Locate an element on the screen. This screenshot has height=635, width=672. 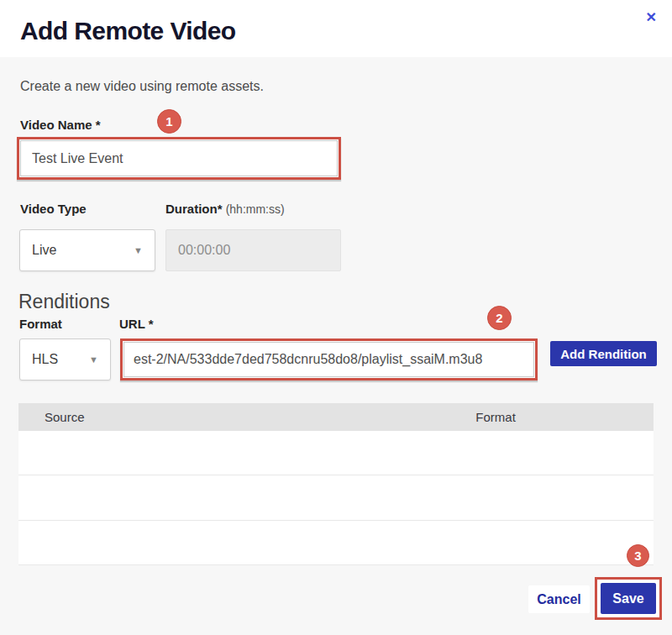
url-input is located at coordinates (329, 359).